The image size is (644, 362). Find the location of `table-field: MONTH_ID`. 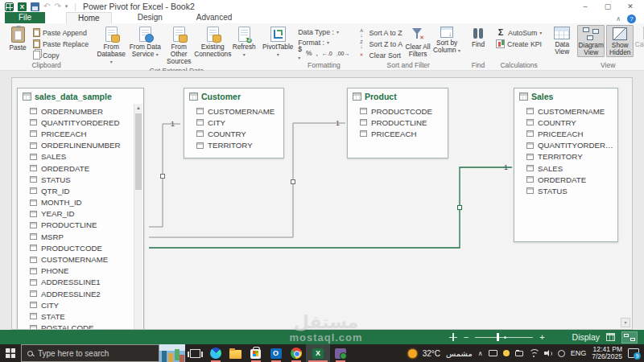

table-field: MONTH_ID is located at coordinates (87, 203).